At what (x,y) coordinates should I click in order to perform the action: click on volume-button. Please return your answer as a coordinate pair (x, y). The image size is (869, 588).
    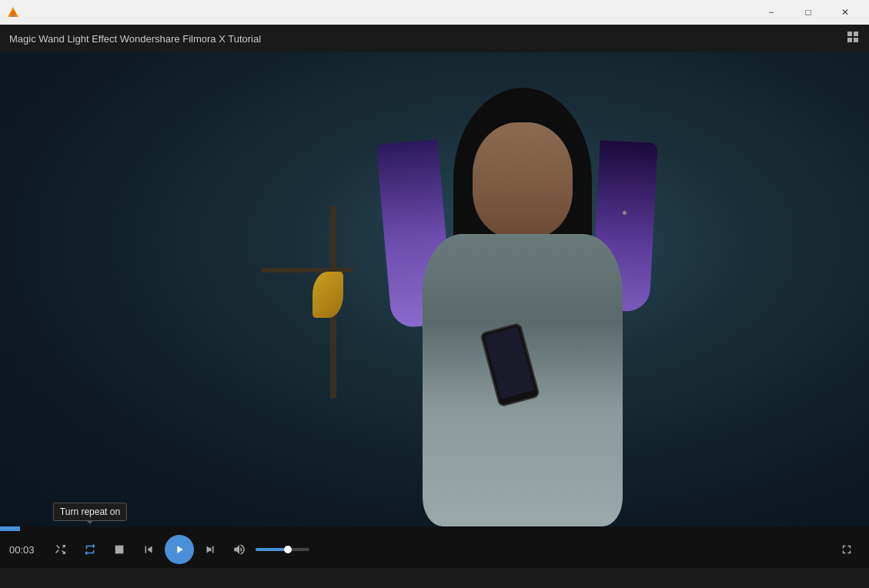
    Looking at the image, I should click on (239, 550).